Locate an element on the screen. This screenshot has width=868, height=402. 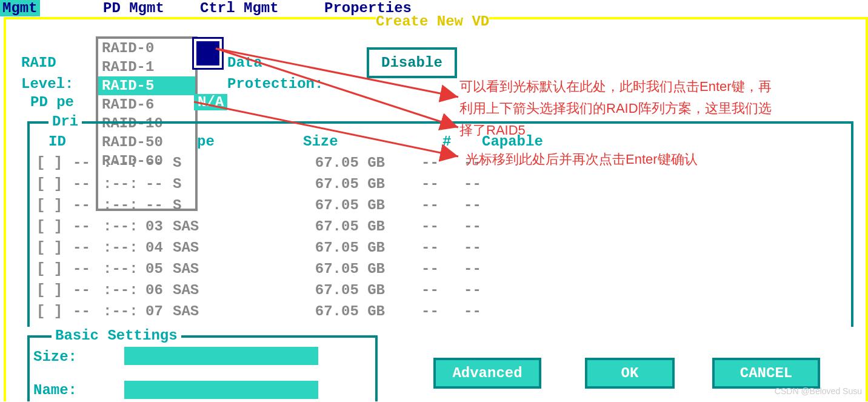
col-pe: pe is located at coordinates (206, 142).